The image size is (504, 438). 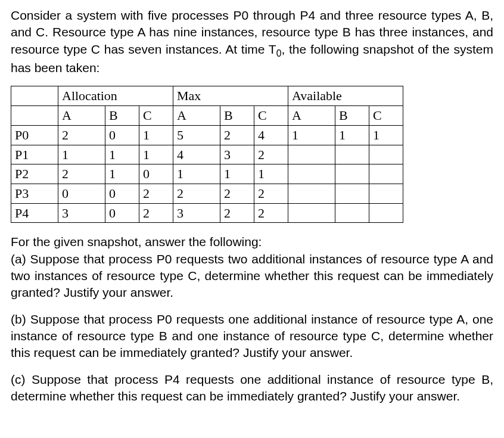 I want to click on header-max: Max, so click(x=231, y=97).